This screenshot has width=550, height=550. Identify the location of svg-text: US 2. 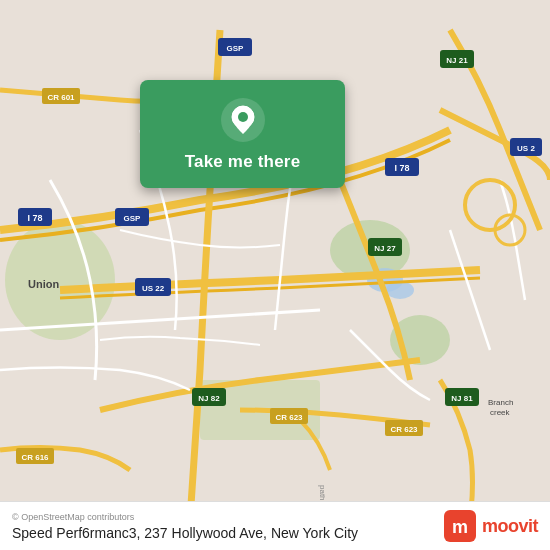
(526, 148).